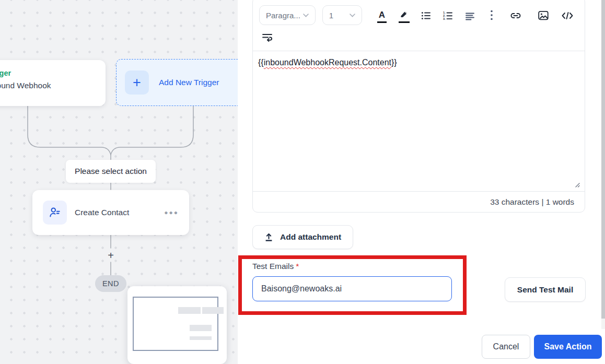 The height and width of the screenshot is (364, 605). I want to click on add-action-button: +, so click(111, 255).